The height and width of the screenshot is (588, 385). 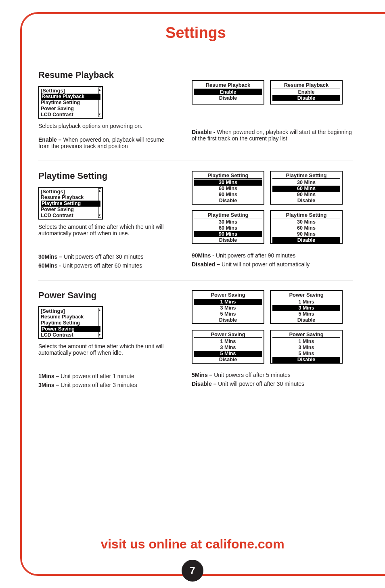 I want to click on playtime-section: Playtime Setting [Settings] Resume Playb…, so click(x=196, y=221).